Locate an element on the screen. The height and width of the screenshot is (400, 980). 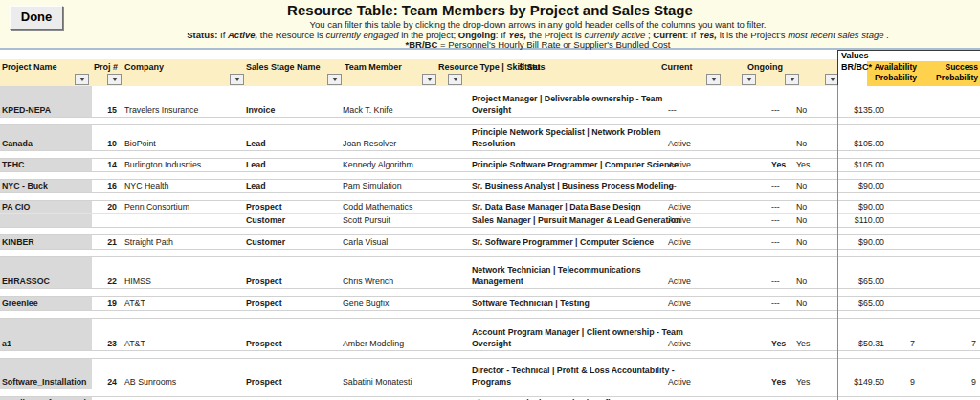
filter-dropdown-project is located at coordinates (82, 79).